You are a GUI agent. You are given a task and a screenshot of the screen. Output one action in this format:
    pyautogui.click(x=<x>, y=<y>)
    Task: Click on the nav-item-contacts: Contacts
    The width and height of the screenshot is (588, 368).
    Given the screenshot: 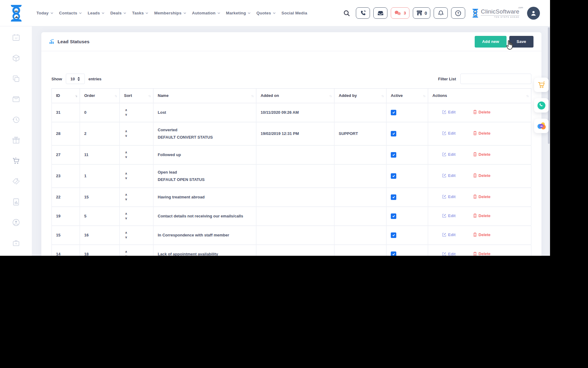 What is the action you would take?
    pyautogui.click(x=70, y=13)
    